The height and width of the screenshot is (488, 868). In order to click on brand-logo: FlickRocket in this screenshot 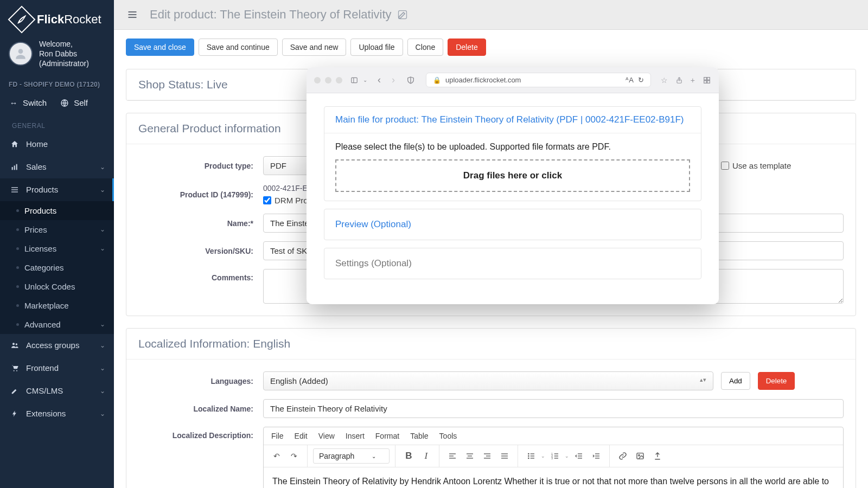, I will do `click(57, 20)`.